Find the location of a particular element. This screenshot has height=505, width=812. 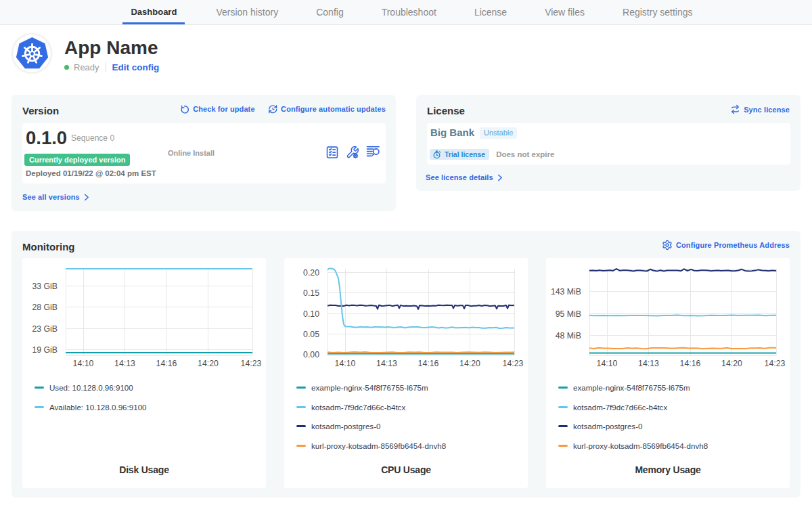

svg-text: 0.00 is located at coordinates (311, 355).